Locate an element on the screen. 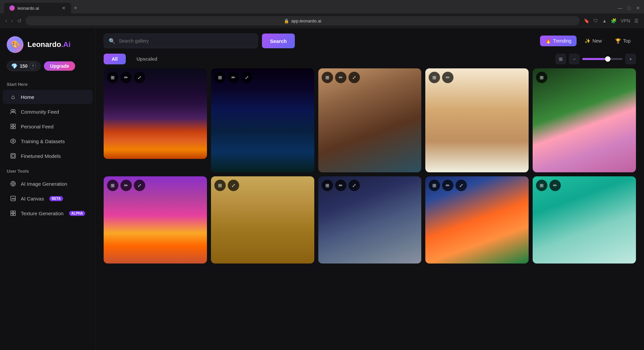  sidebar-item-home: ⌂ Home is located at coordinates (48, 97).